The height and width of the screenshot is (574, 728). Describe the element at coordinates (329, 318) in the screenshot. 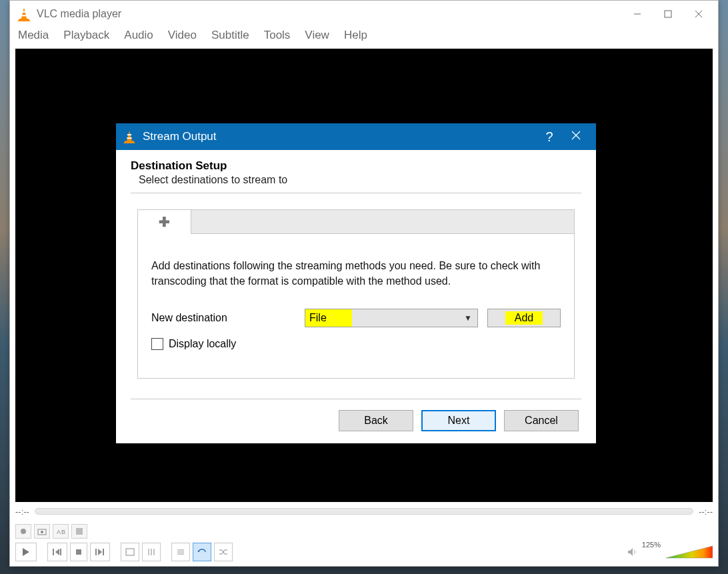

I see `destination-selected: File` at that location.